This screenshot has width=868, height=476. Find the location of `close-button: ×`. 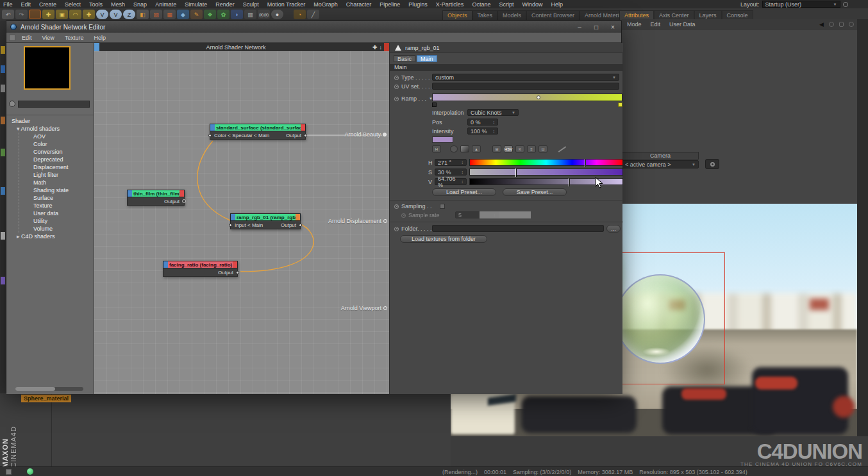

close-button: × is located at coordinates (613, 27).